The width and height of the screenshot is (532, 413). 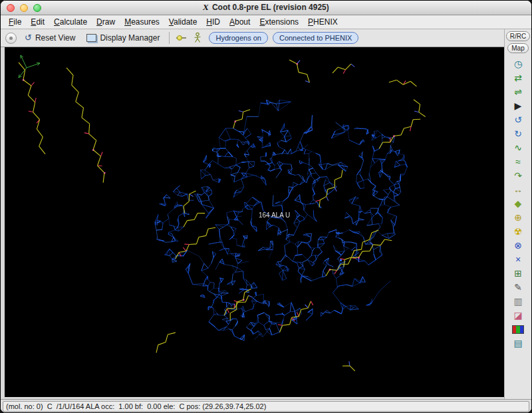 I want to click on window-title-text: Coot 0.8-pre EL (revision 4925), so click(x=271, y=7).